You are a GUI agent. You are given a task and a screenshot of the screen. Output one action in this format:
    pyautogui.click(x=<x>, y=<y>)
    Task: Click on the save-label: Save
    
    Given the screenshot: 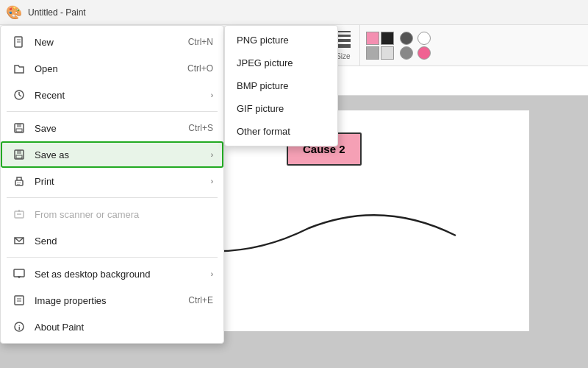 What is the action you would take?
    pyautogui.click(x=112, y=128)
    